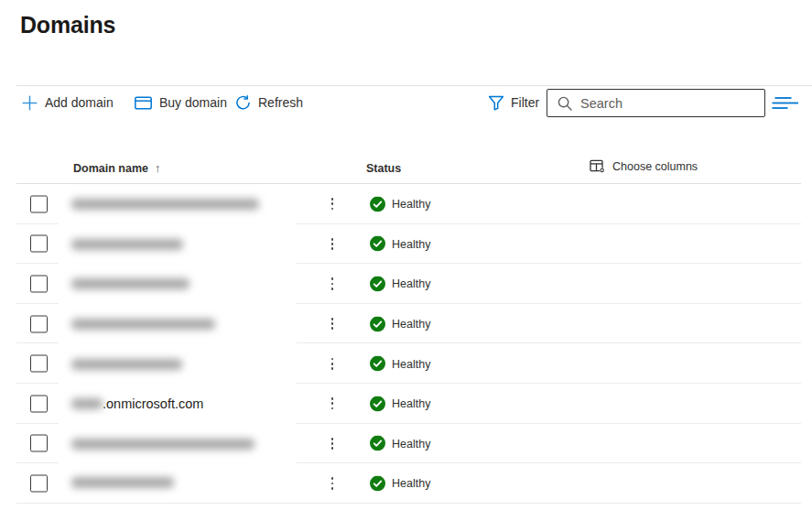  Describe the element at coordinates (68, 26) in the screenshot. I see `page-title: Domains` at that location.